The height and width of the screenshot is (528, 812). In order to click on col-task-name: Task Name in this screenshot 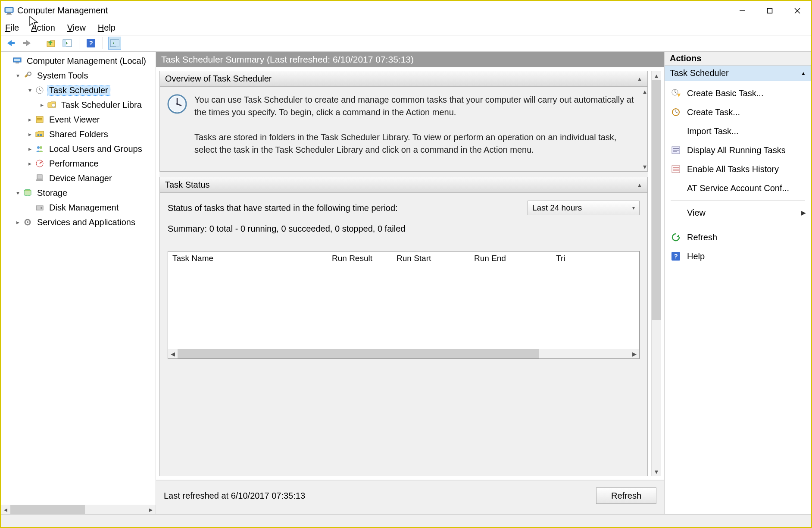, I will do `click(248, 259)`.